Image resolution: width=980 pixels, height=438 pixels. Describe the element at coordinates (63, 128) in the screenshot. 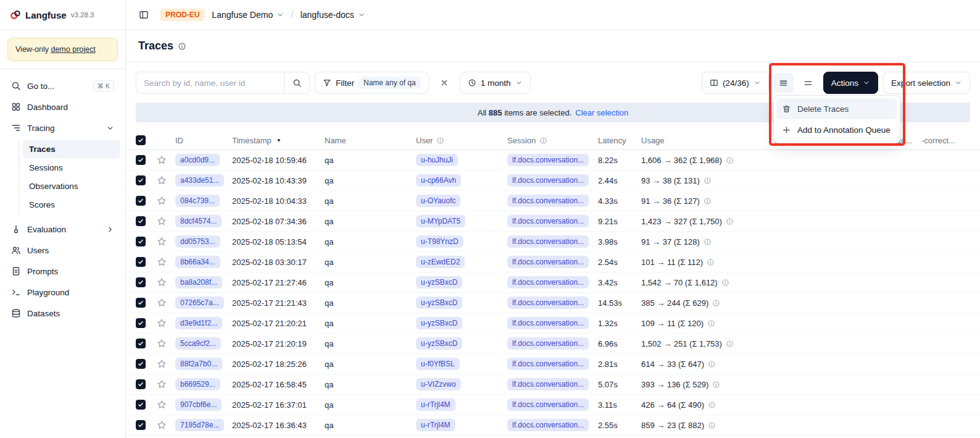

I see `sidebar-item-tracing: Tracing` at that location.